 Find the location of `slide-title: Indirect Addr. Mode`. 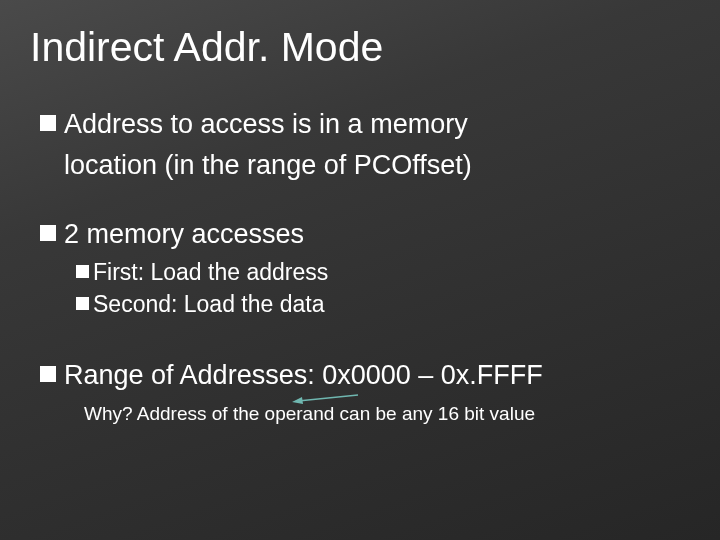

slide-title: Indirect Addr. Mode is located at coordinates (355, 48).